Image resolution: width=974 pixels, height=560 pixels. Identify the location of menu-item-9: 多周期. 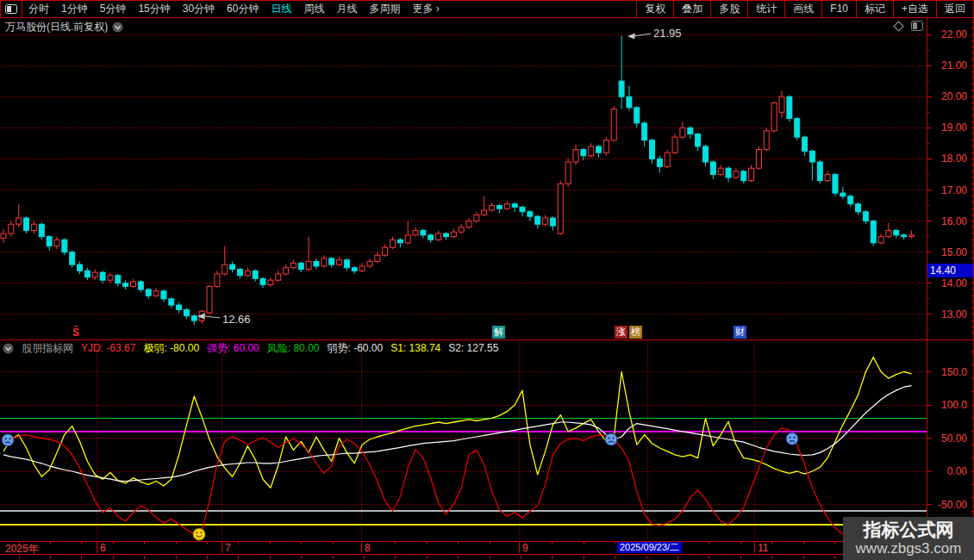
(384, 9).